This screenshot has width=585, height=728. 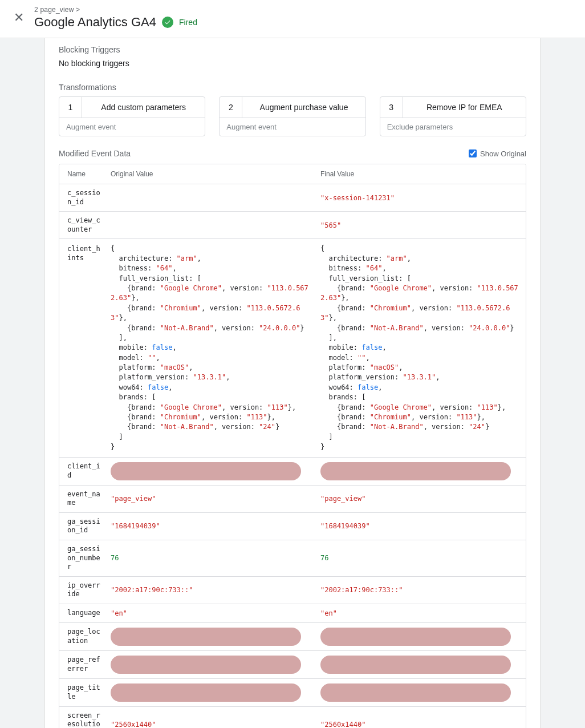 What do you see at coordinates (231, 107) in the screenshot?
I see `transformation-number: 2` at bounding box center [231, 107].